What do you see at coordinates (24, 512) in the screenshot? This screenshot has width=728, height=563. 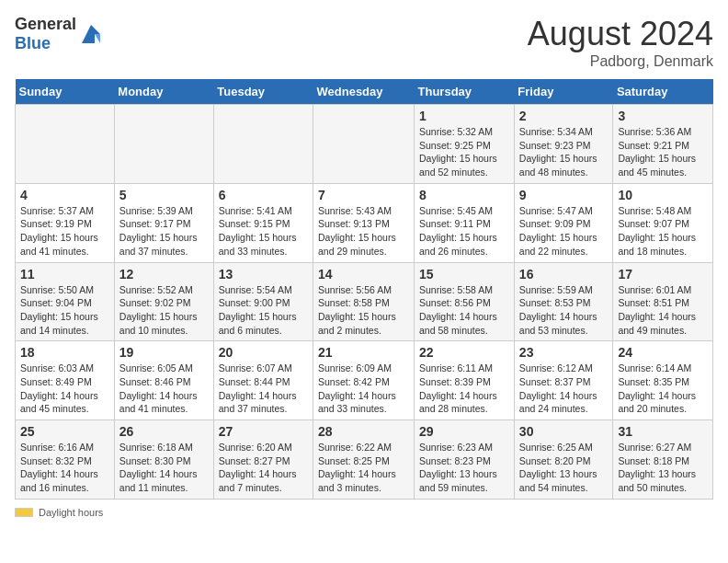 I see `daylight-bar-icon` at bounding box center [24, 512].